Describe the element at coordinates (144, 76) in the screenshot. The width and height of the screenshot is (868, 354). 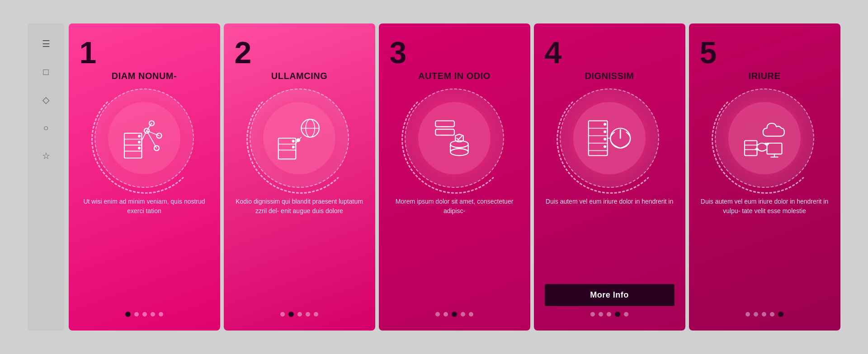
I see `card-1-title: DIAM NONUM-` at that location.